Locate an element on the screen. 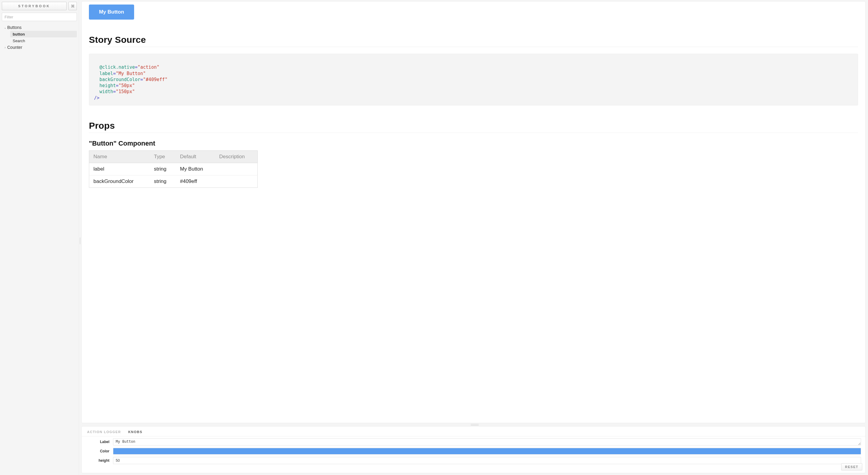  shortcuts-button: ⌘ is located at coordinates (73, 6).